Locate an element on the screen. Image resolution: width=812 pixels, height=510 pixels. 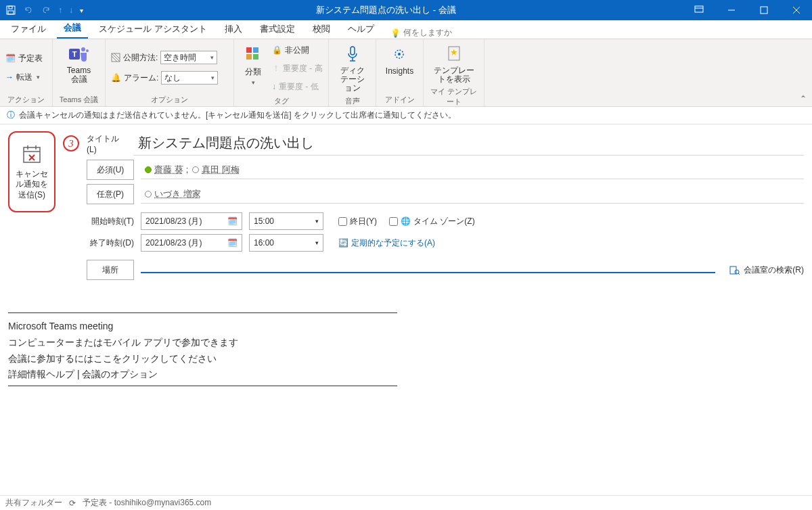
lock-icon: 🔒 is located at coordinates (277, 50).